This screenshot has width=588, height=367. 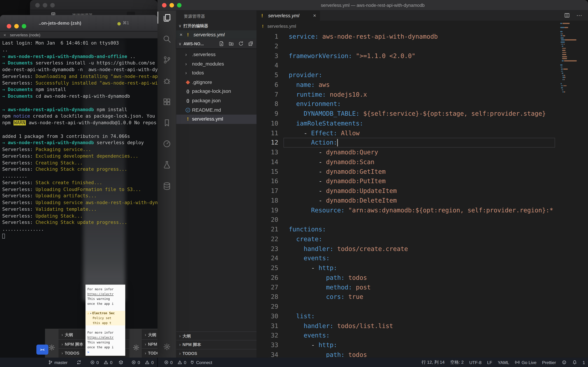 What do you see at coordinates (58, 362) in the screenshot?
I see `git-branch-indicator: master` at bounding box center [58, 362].